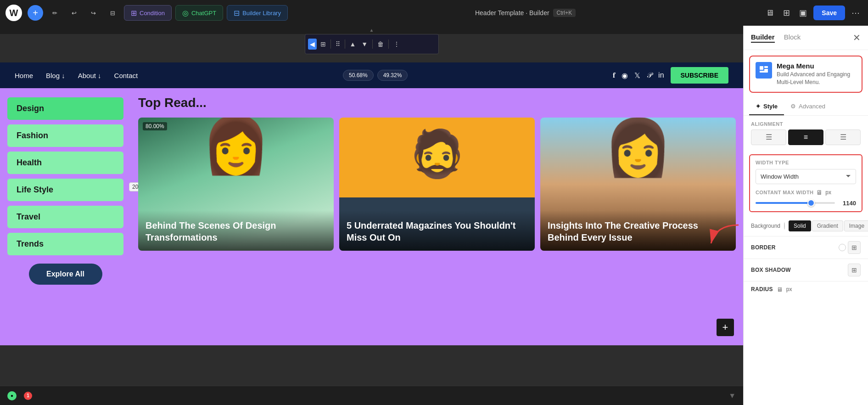 The width and height of the screenshot is (868, 405). What do you see at coordinates (790, 289) in the screenshot?
I see `radius-unit: px` at bounding box center [790, 289].